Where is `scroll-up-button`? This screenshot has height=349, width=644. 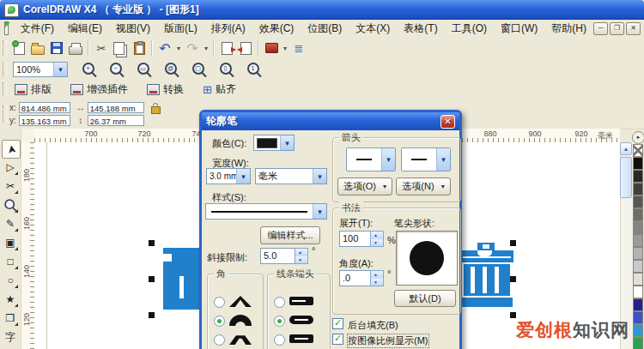
scroll-up-button is located at coordinates (626, 149).